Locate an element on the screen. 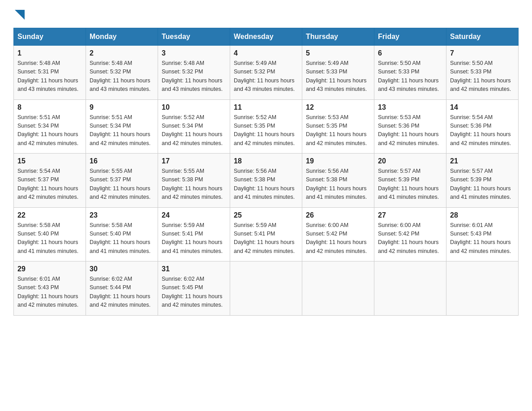 The height and width of the screenshot is (411, 532). day-number: 11 is located at coordinates (266, 107).